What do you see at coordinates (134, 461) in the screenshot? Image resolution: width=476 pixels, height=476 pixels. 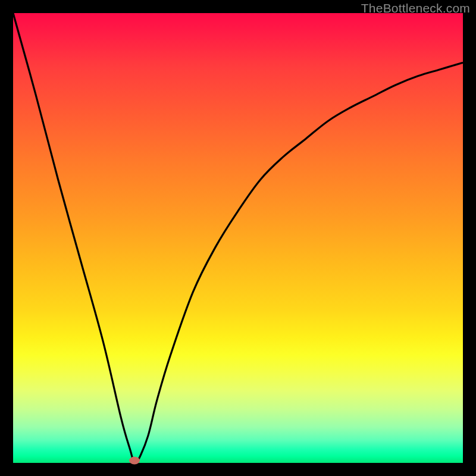 I see `minimum-marker` at bounding box center [134, 461].